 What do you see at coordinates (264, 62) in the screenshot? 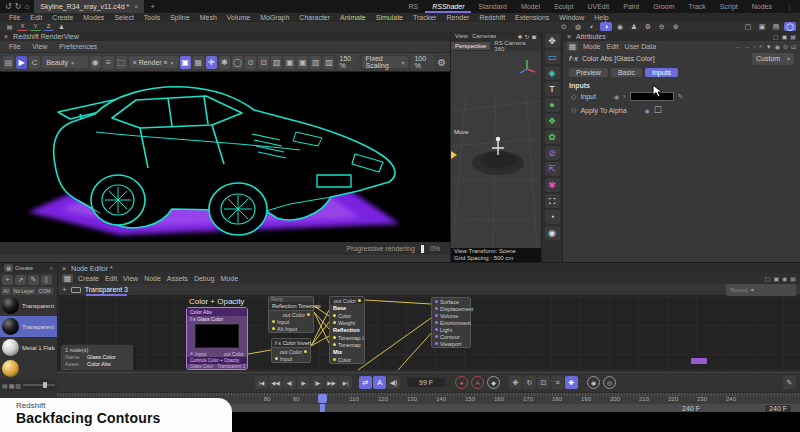
I see `expand-icon: ⊡` at bounding box center [264, 62].